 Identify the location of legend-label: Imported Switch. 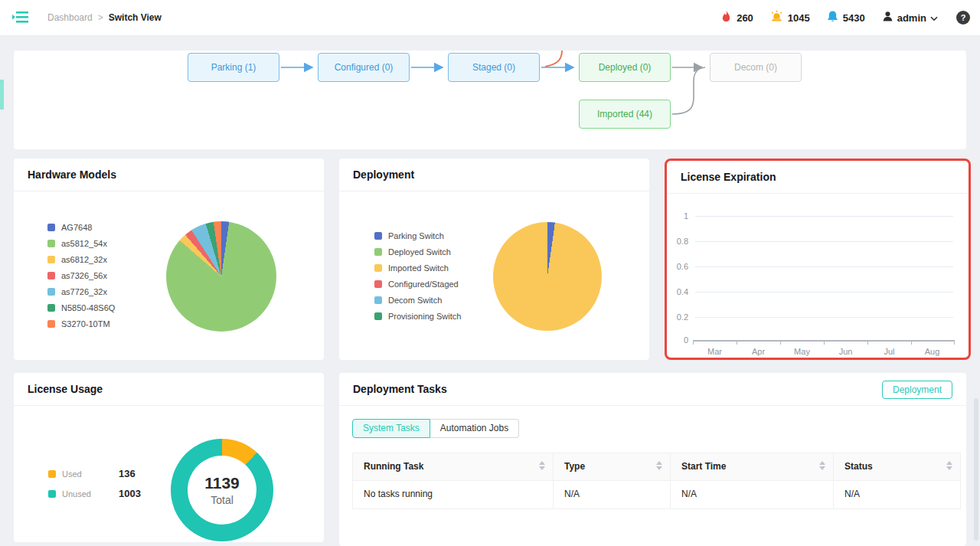
(418, 268).